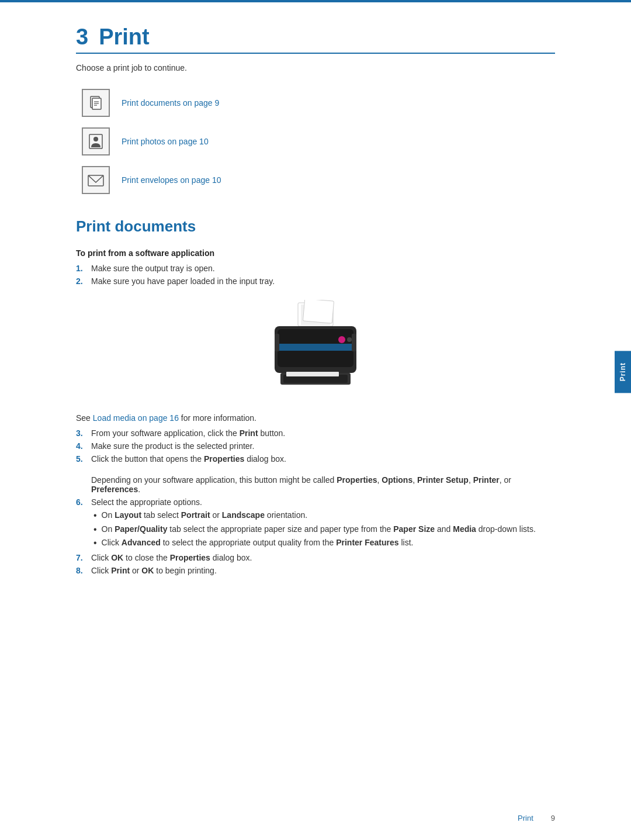  What do you see at coordinates (81, 268) in the screenshot?
I see `step-1-num: 1.` at bounding box center [81, 268].